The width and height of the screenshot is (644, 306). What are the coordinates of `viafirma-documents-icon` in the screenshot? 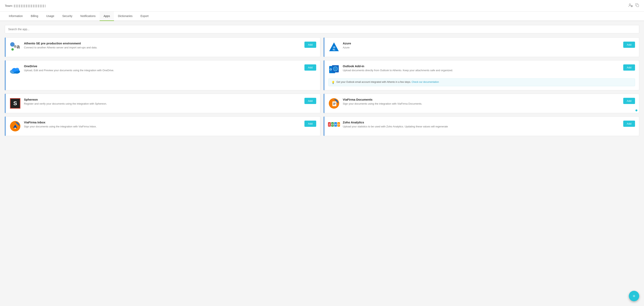 It's located at (334, 103).